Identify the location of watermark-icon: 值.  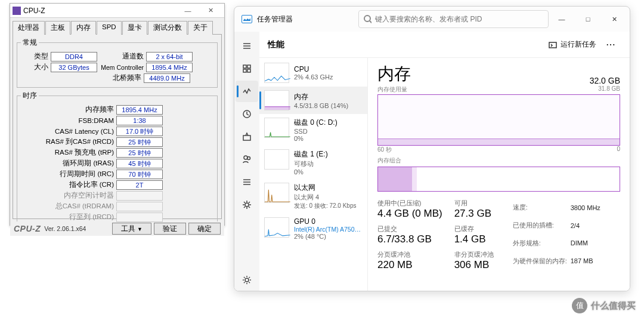
(580, 306).